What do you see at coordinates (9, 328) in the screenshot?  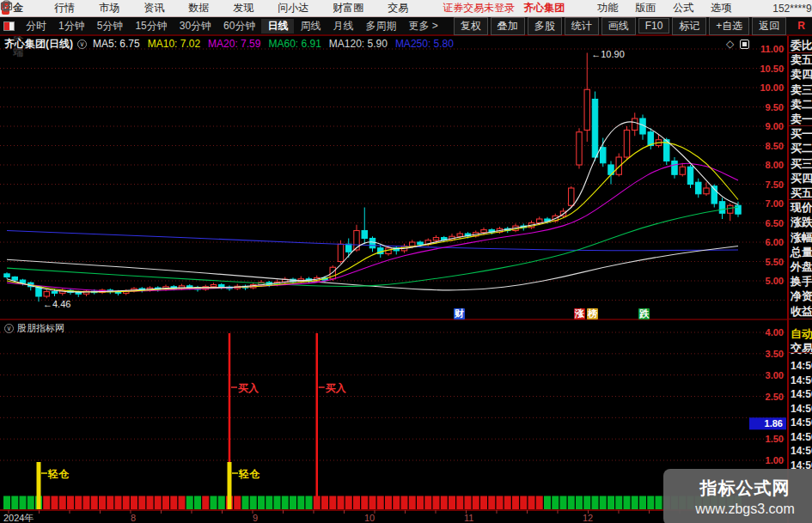 I see `indicator-collapse-icon: ∨` at bounding box center [9, 328].